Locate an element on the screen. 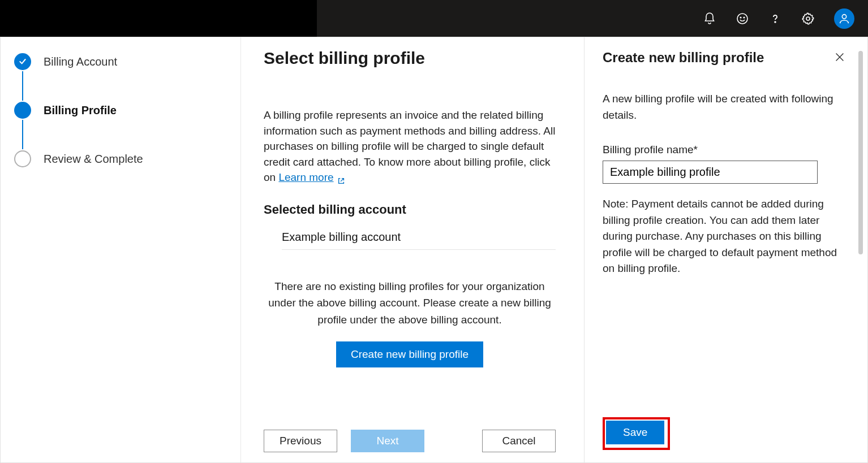 Image resolution: width=868 pixels, height=463 pixels. learn-more-text: Learn more is located at coordinates (306, 178).